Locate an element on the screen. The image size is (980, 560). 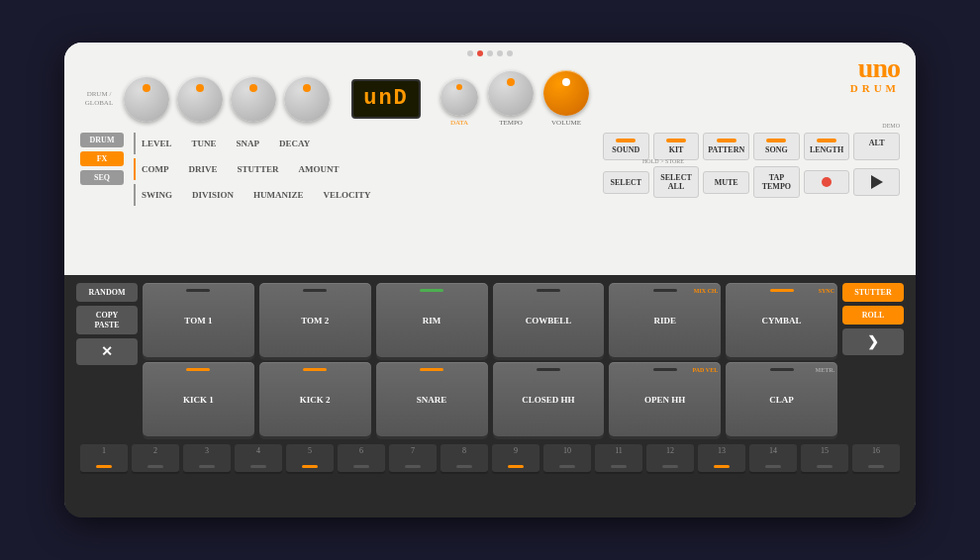
step-1: 1 is located at coordinates (104, 458).